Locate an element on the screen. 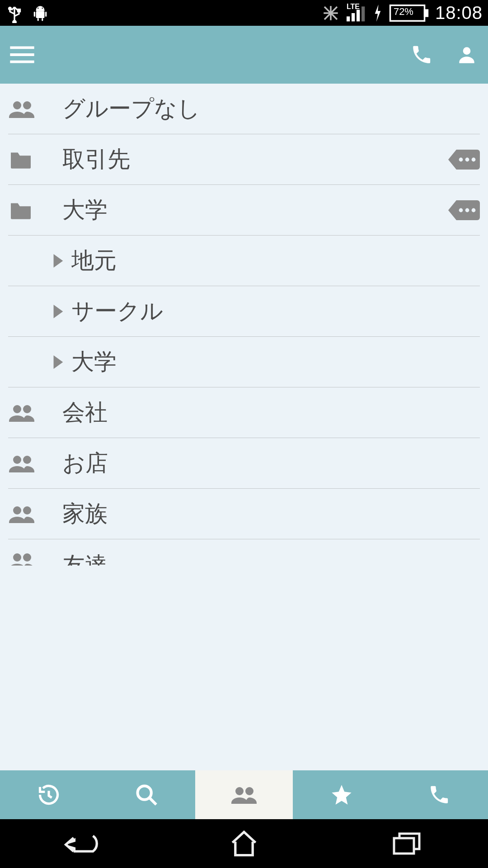  group-label: グループなし is located at coordinates (131, 108).